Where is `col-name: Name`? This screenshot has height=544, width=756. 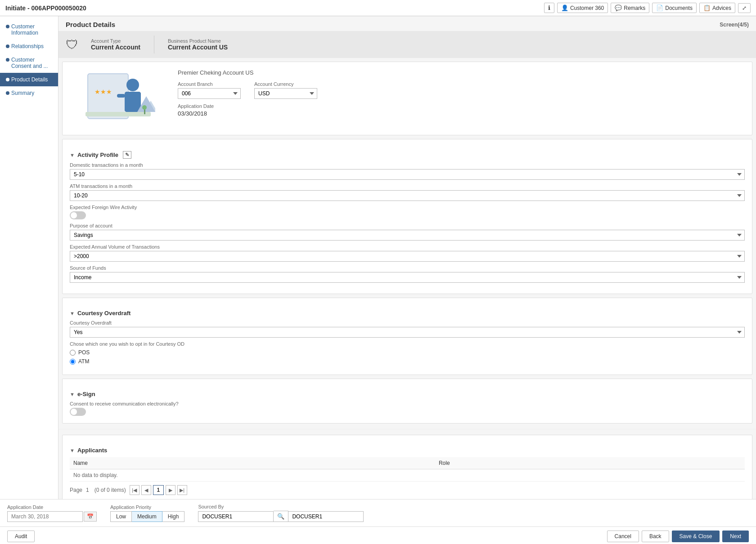 col-name: Name is located at coordinates (252, 463).